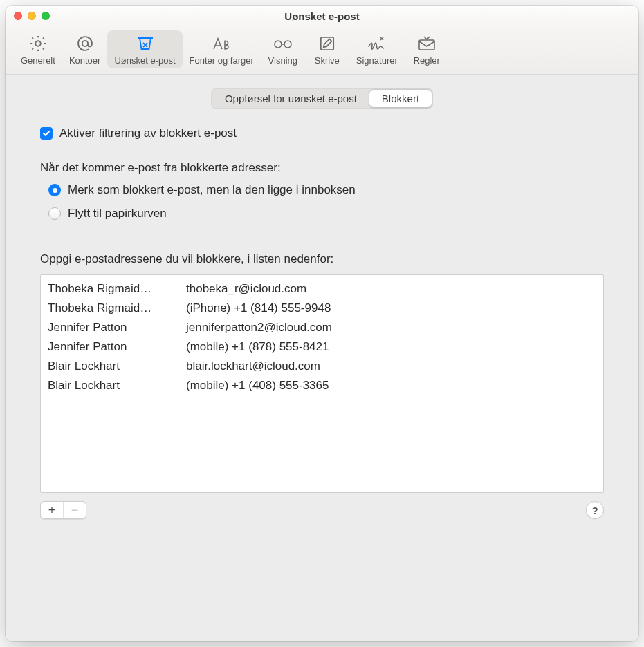  What do you see at coordinates (221, 44) in the screenshot?
I see `fonts-icon` at bounding box center [221, 44].